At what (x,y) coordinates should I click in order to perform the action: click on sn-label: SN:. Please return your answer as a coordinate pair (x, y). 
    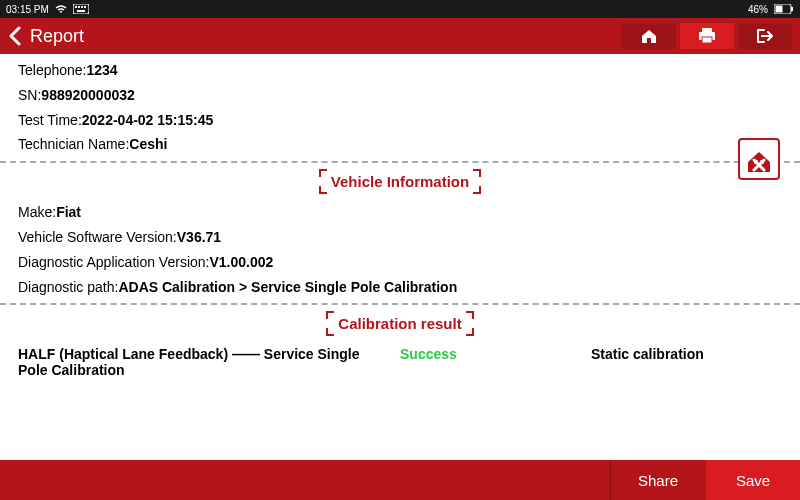
    Looking at the image, I should click on (30, 95).